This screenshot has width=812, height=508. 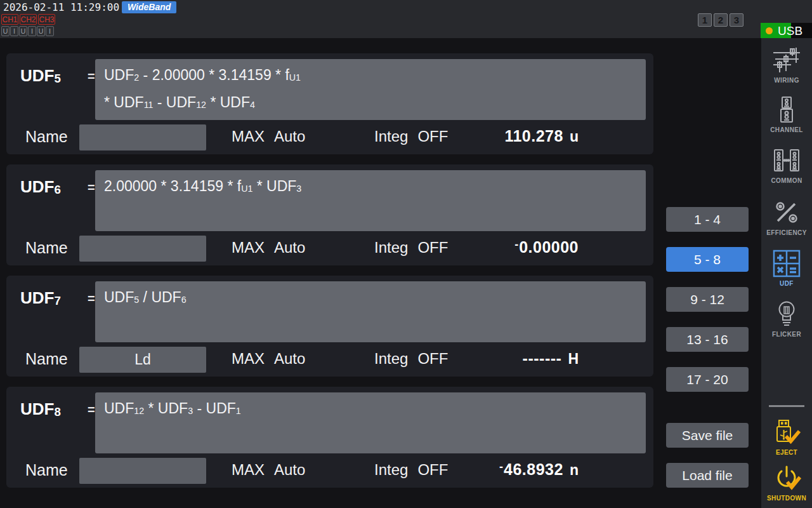 I want to click on udf6-formula-input: 2.00000 * 3.14159 * fU1 * UDF3, so click(x=370, y=201).